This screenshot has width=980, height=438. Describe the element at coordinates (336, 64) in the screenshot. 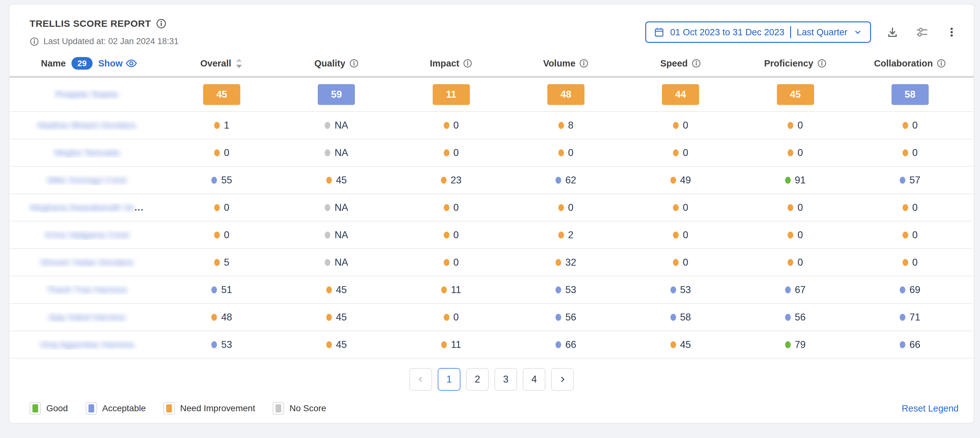

I see `column-header-quality: Quality` at that location.